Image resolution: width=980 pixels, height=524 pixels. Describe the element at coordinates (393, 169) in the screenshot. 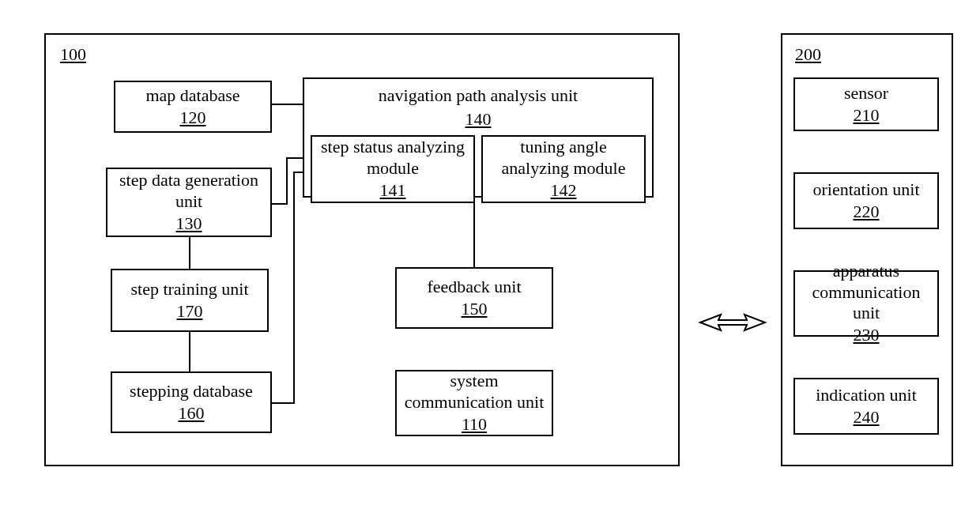

I see `step-status-module-box: step status analyzing module 141` at that location.